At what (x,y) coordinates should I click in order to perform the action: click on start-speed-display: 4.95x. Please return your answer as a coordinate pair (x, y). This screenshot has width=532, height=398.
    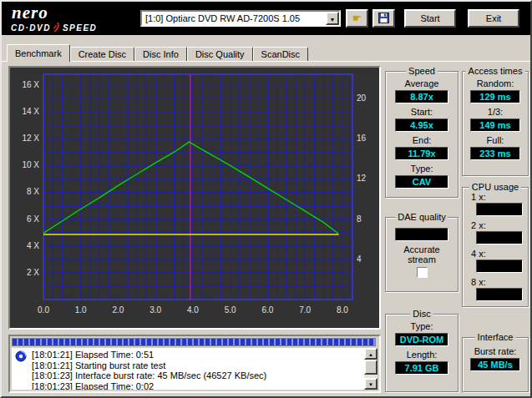
    Looking at the image, I should click on (422, 125).